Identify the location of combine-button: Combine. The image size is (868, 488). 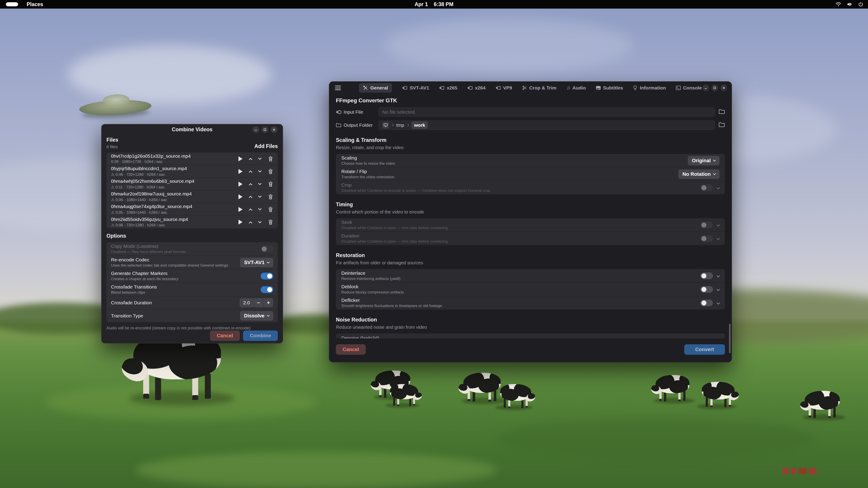
(260, 335).